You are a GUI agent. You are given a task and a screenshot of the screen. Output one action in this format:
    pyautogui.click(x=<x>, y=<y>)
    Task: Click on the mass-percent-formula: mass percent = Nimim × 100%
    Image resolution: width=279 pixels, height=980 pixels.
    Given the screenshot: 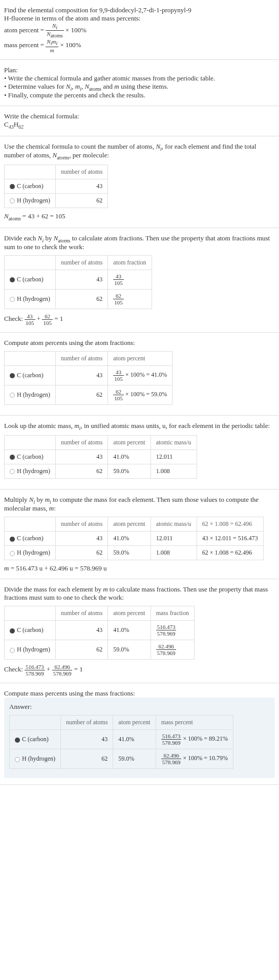 What is the action you would take?
    pyautogui.click(x=139, y=46)
    